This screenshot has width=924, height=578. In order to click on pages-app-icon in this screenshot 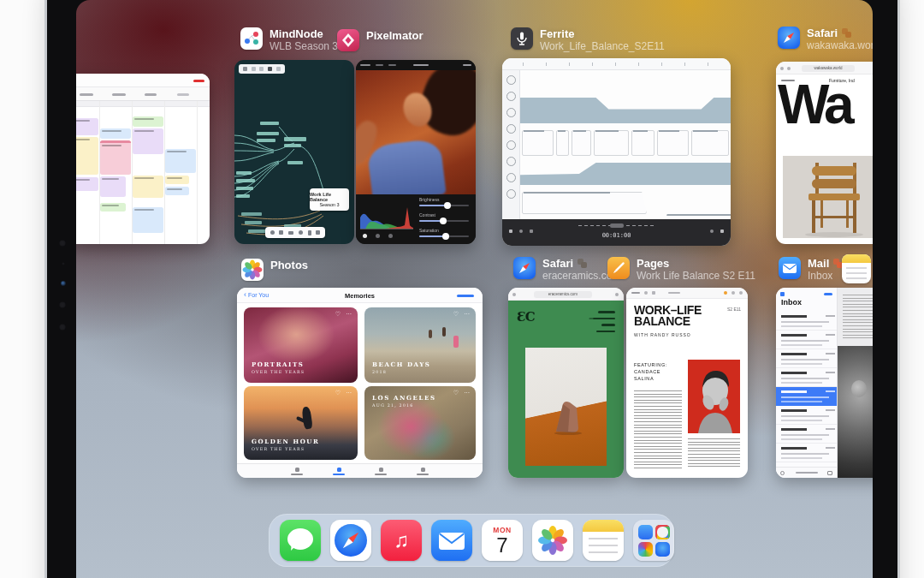, I will do `click(619, 268)`.